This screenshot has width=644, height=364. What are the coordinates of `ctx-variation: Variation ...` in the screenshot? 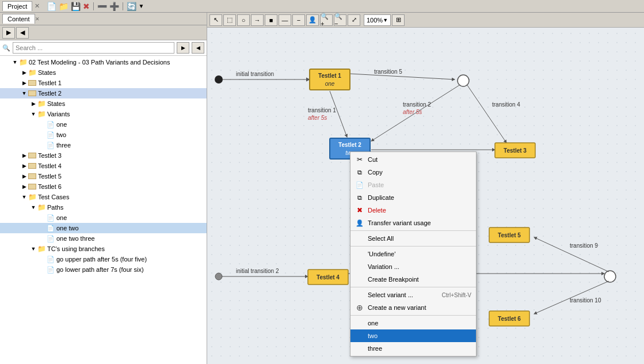 It's located at (413, 267).